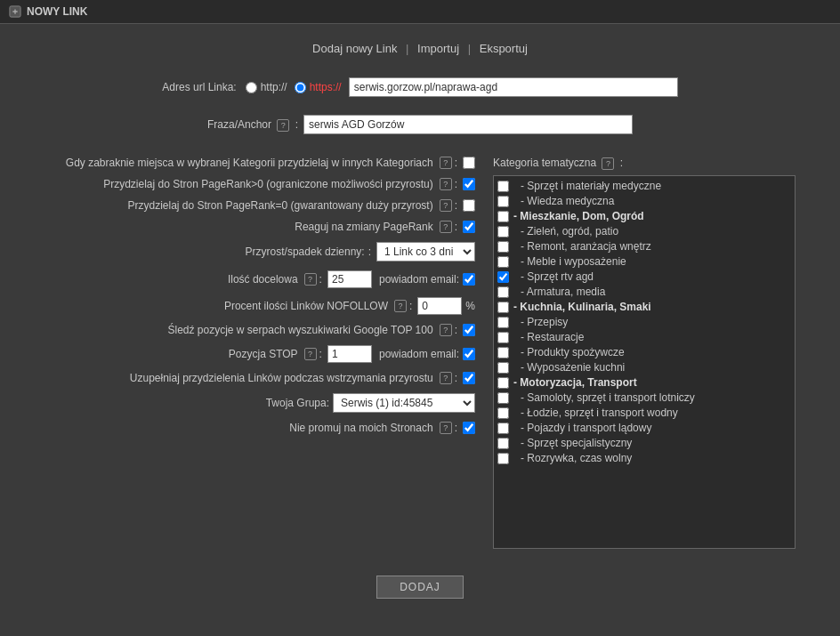 The width and height of the screenshot is (840, 636). I want to click on setting-s2: Przydzielaj do Stron PageRank>0 (ogranic…, so click(251, 184).